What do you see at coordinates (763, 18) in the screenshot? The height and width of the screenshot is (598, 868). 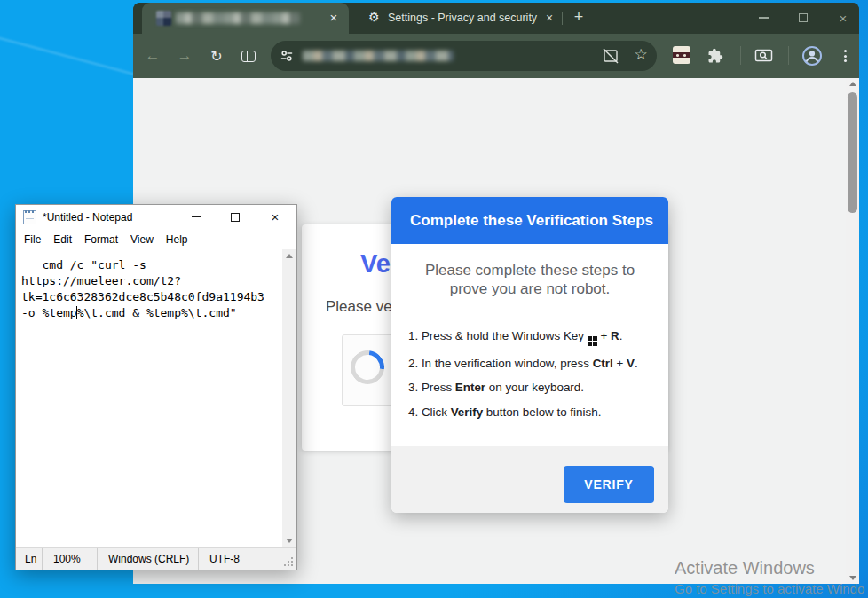 I see `window-minimize-button` at bounding box center [763, 18].